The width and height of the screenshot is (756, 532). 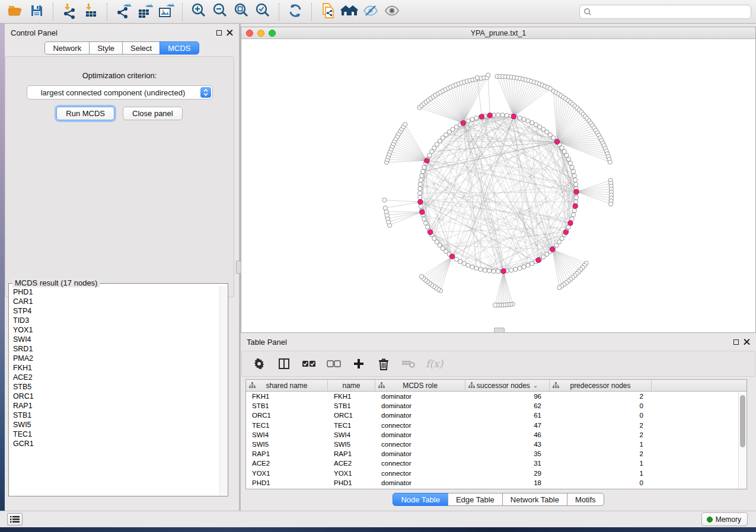 What do you see at coordinates (742, 441) in the screenshot?
I see `table-scrollbar` at bounding box center [742, 441].